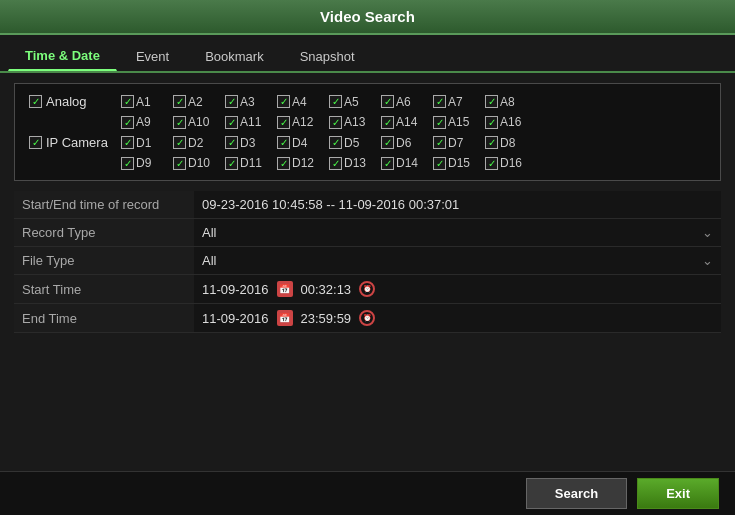  What do you see at coordinates (302, 163) in the screenshot?
I see `cam-d12: ✓ D12` at bounding box center [302, 163].